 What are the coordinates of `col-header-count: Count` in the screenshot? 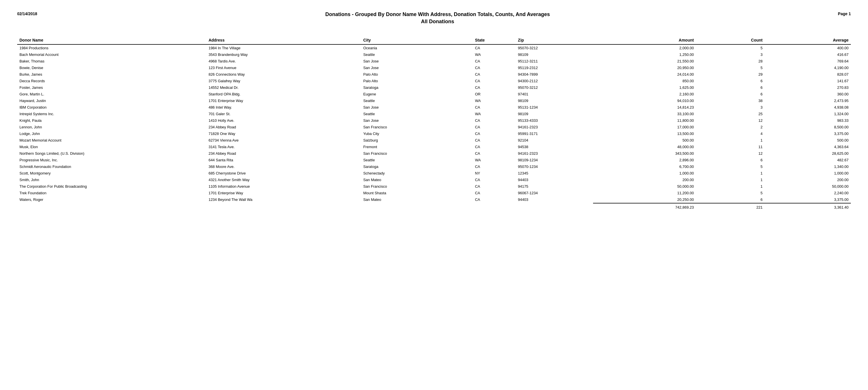 It's located at (731, 40).